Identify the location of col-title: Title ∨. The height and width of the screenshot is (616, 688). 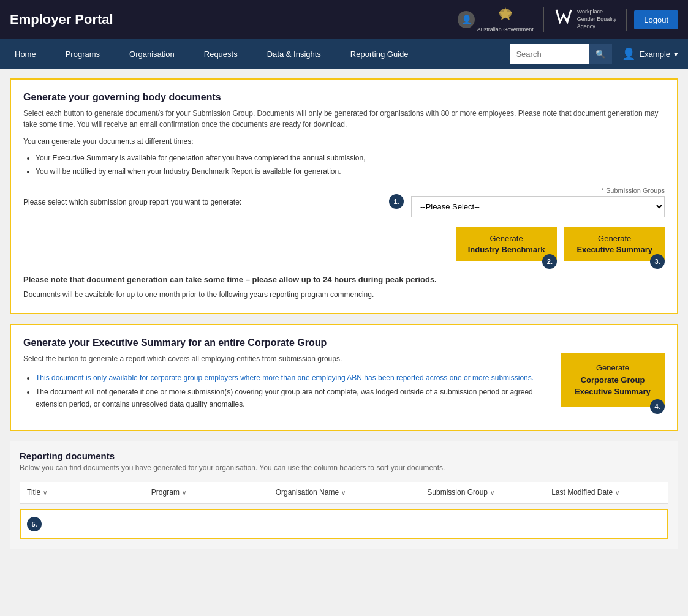
(82, 492).